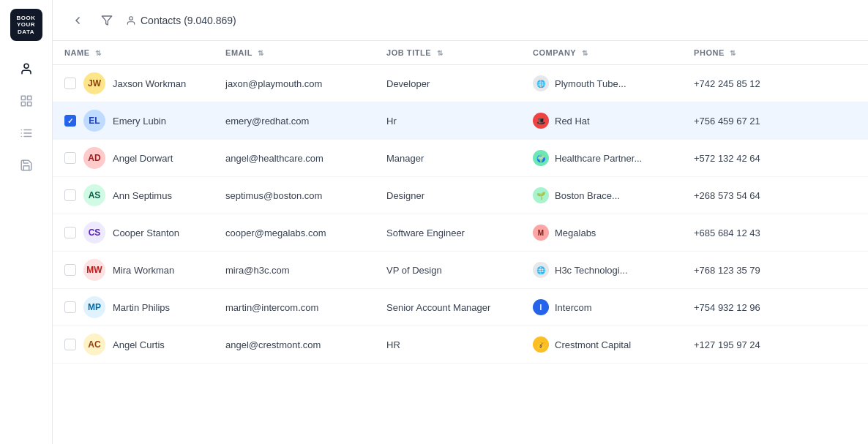 Image resolution: width=868 pixels, height=444 pixels. Describe the element at coordinates (460, 83) in the screenshot. I see `table-row: JW Jaxson Workman jaxon@playmouth.com De…` at that location.